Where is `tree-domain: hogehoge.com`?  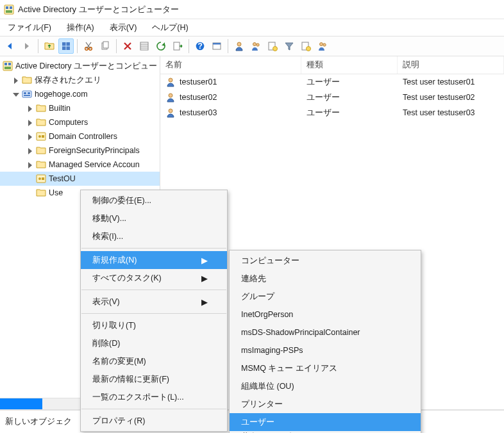 tree-domain: hogehoge.com is located at coordinates (80, 94).